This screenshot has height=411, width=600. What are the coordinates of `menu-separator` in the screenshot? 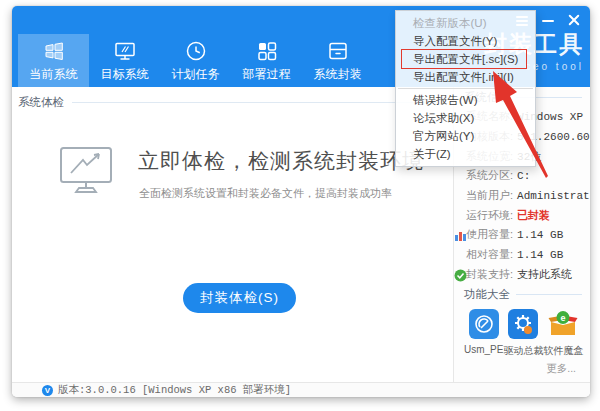 It's located at (466, 88).